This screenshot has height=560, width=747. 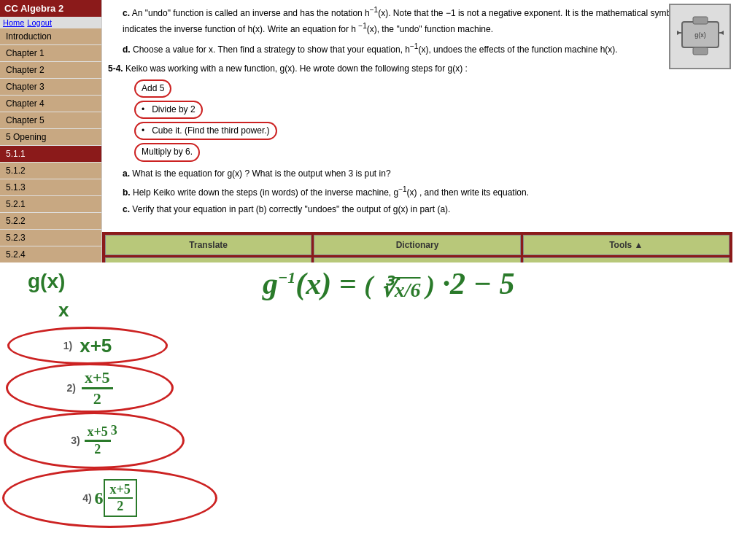 I want to click on qa-c-text: Verify that your equation in part (b) co…, so click(x=291, y=209).